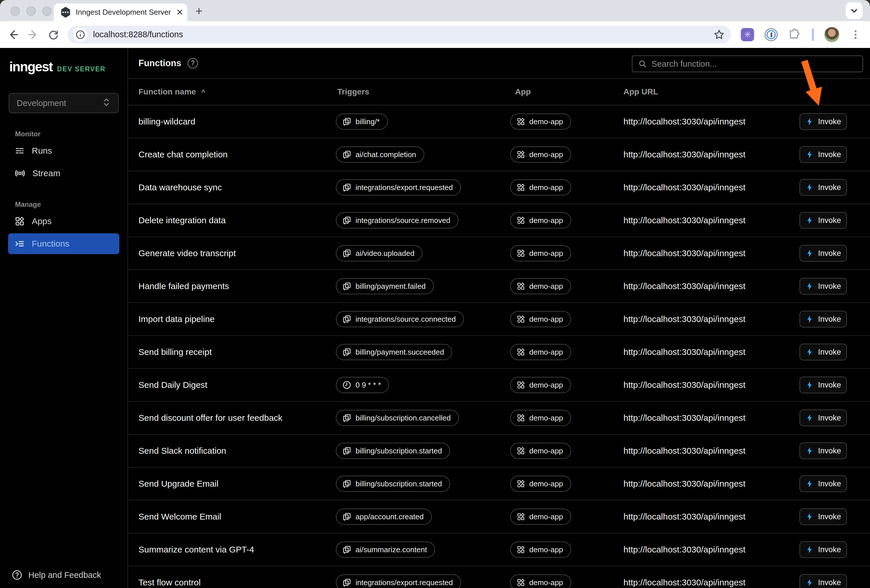 The width and height of the screenshot is (870, 588). I want to click on function-row: Send Upgrade Email billing/subscription.…, so click(499, 484).